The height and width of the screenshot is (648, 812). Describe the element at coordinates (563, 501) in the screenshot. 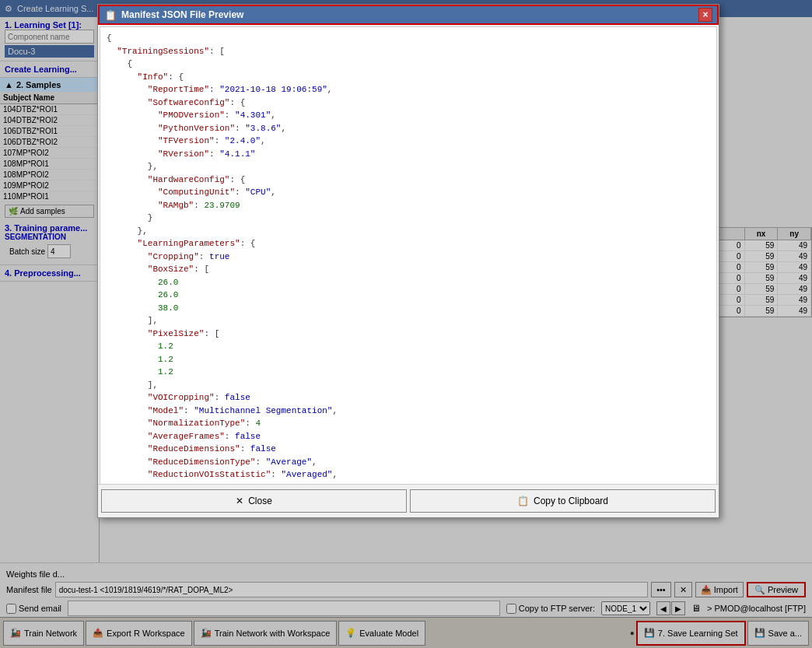

I see `copy-clipboard-button: 📋 Copy to Clipboard` at that location.